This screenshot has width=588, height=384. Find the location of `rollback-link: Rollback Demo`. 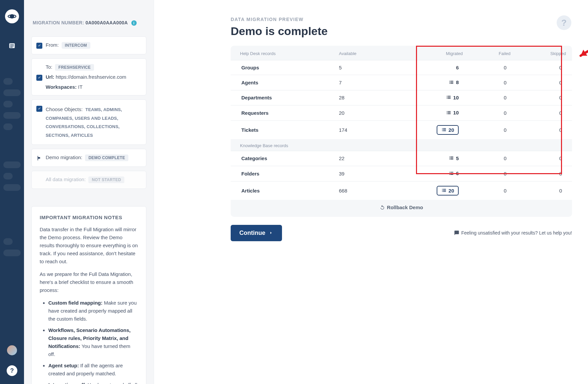

rollback-link: Rollback Demo is located at coordinates (401, 205).